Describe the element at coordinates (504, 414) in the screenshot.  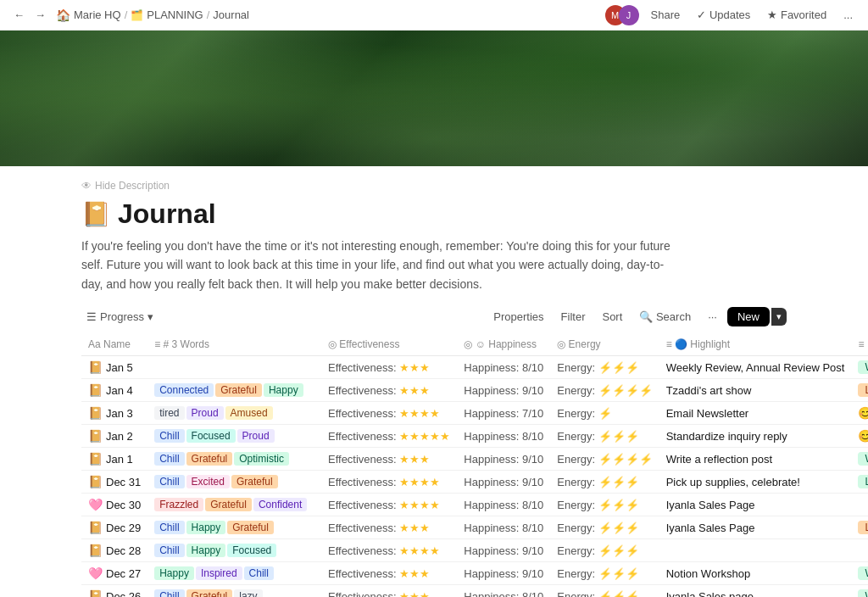
I see `cell-happiness-2: Happiness: 7/10` at that location.